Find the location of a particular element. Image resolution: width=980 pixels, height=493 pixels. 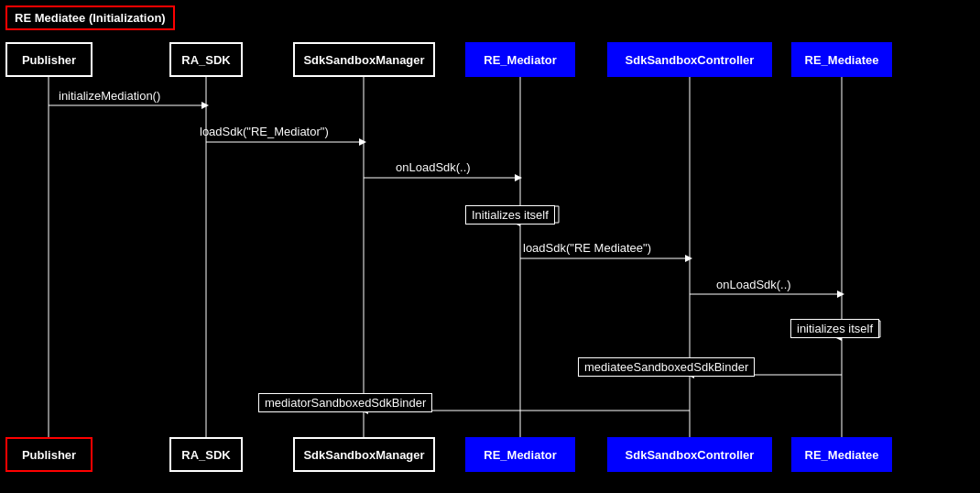

header-publisher: Publisher is located at coordinates (49, 60).